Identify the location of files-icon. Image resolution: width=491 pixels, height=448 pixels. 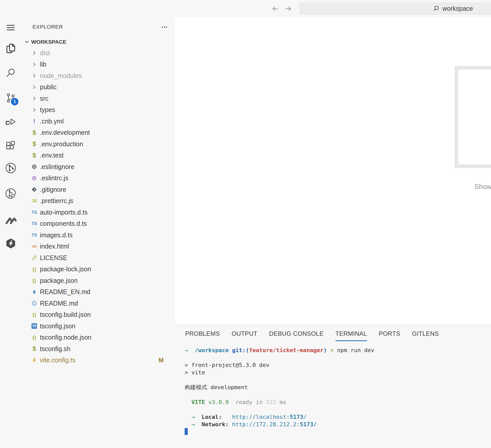
(11, 49).